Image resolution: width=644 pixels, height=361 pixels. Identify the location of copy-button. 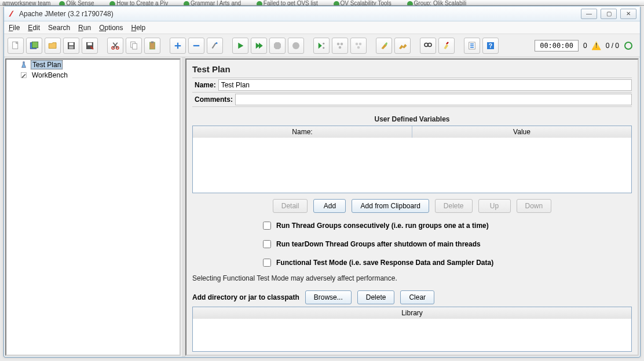
(134, 46).